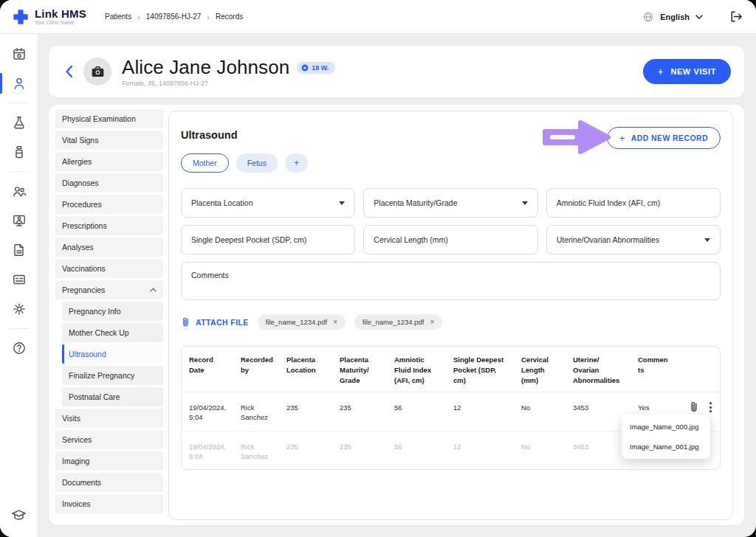 The height and width of the screenshot is (537, 756). What do you see at coordinates (675, 17) in the screenshot?
I see `language-label: English` at bounding box center [675, 17].